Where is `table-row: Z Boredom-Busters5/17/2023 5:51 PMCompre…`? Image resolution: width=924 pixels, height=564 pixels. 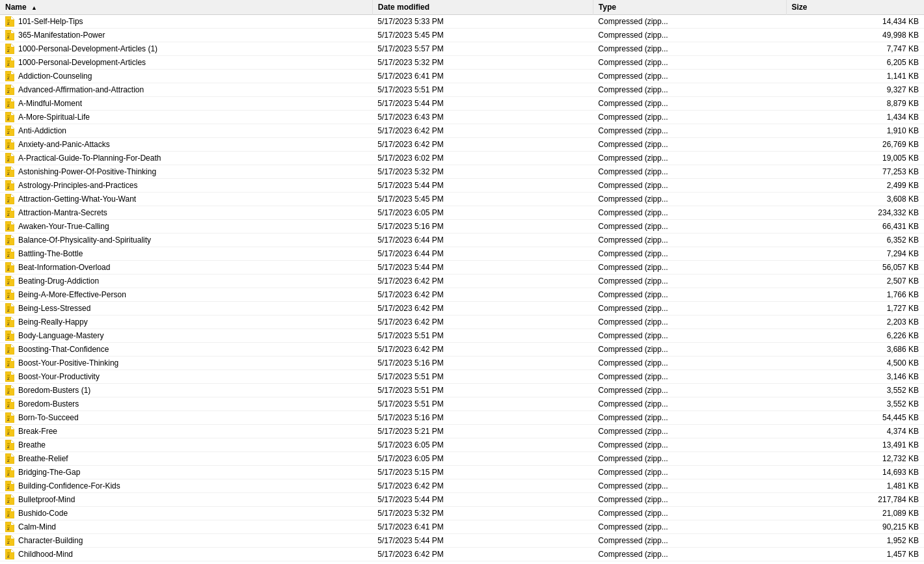
table-row: Z Boredom-Busters5/17/2023 5:51 PMCompre… is located at coordinates (462, 405).